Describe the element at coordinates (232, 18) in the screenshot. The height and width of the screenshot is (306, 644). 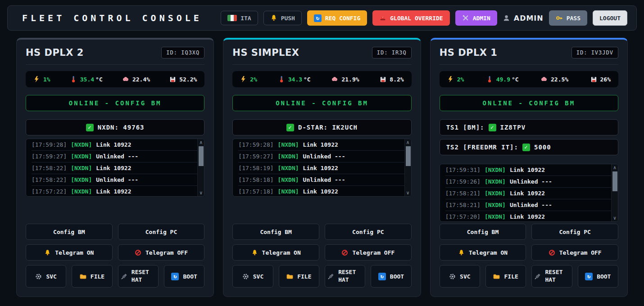
I see `italy-flag-icon` at that location.